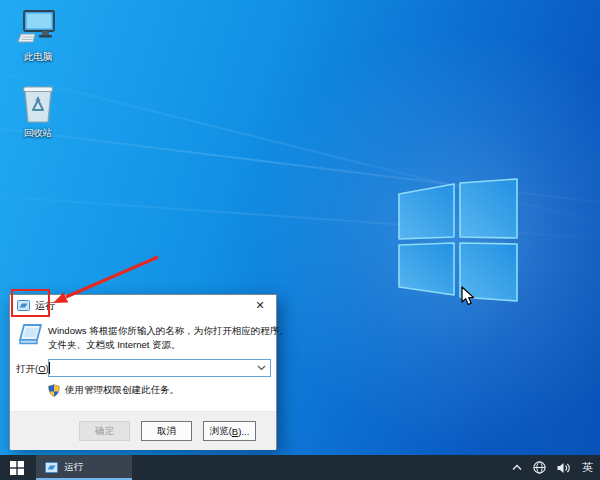  Describe the element at coordinates (54, 390) in the screenshot. I see `uac-shield-icon` at that location.